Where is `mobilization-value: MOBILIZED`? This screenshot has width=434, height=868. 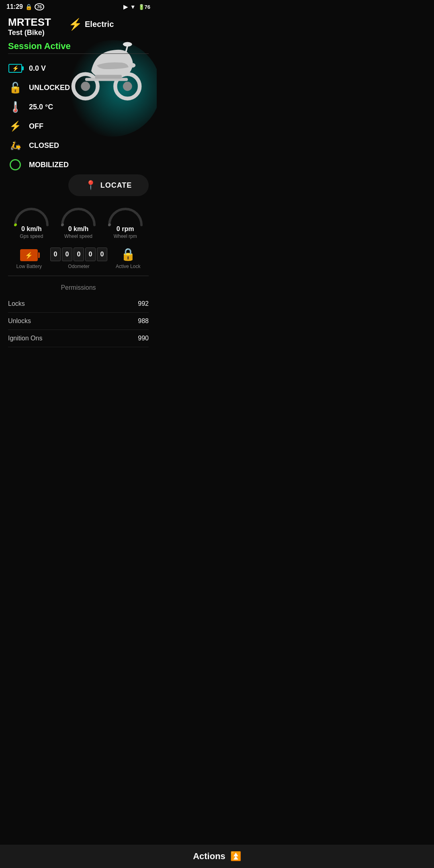 mobilization-value: MOBILIZED is located at coordinates (49, 165).